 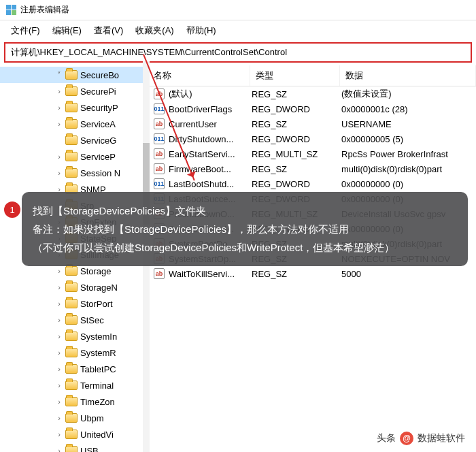 I want to click on value-name: CurrentUser, so click(x=210, y=124).